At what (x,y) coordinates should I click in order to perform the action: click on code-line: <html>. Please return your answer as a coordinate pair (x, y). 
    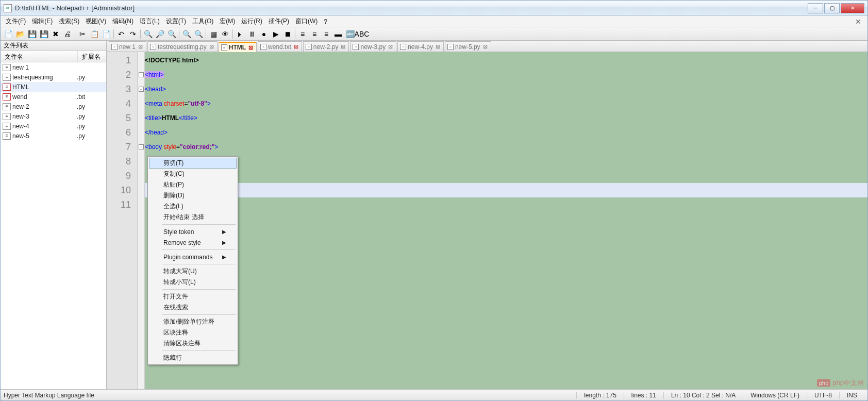
    Looking at the image, I should click on (506, 75).